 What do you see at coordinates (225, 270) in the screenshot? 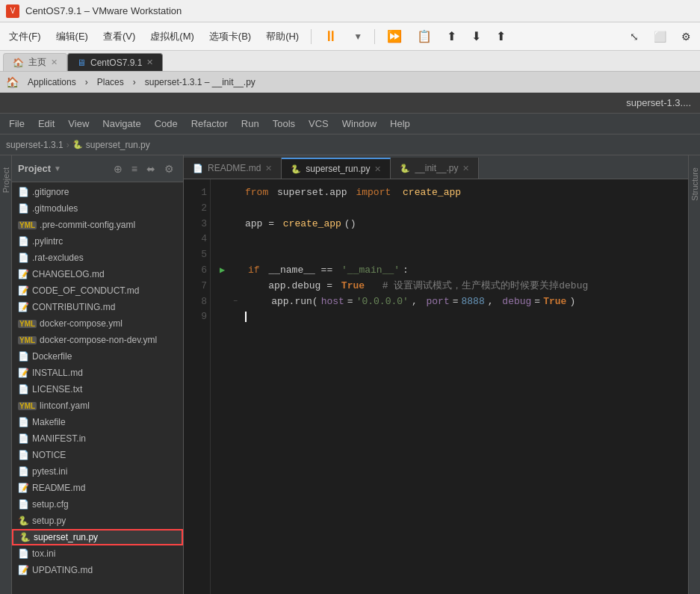
I see `run-indicator: ▶` at bounding box center [225, 270].